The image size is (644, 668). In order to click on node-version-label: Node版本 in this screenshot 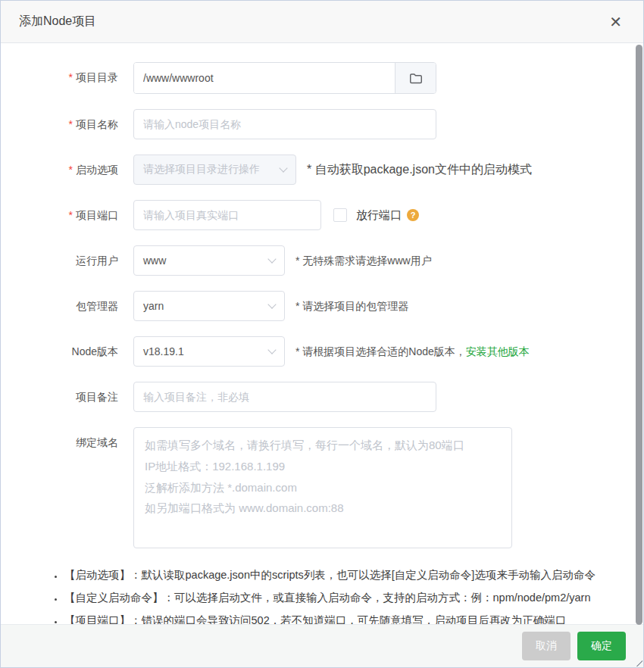, I will do `click(67, 351)`.